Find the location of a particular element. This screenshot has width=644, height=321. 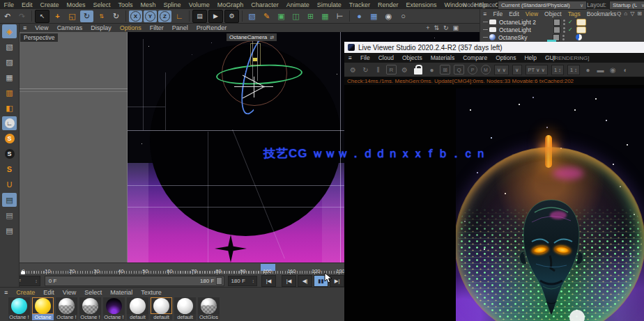

add-icon: ⊞ is located at coordinates (640, 14).